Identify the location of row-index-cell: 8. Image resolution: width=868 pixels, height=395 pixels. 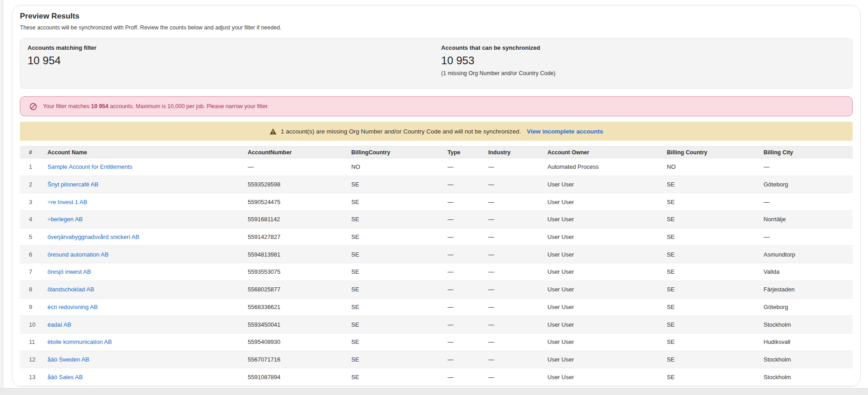
(32, 290).